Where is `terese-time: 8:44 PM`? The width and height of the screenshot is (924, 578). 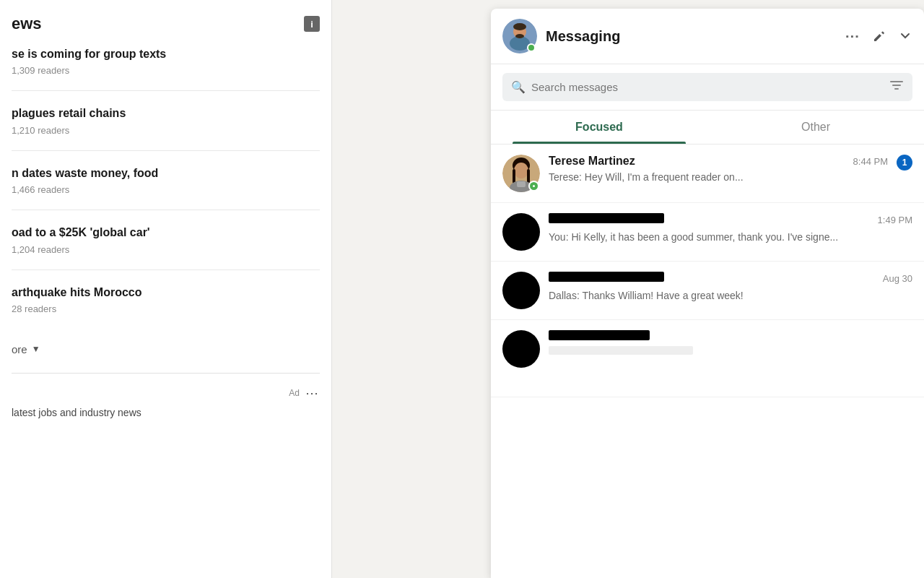
terese-time: 8:44 PM is located at coordinates (871, 162).